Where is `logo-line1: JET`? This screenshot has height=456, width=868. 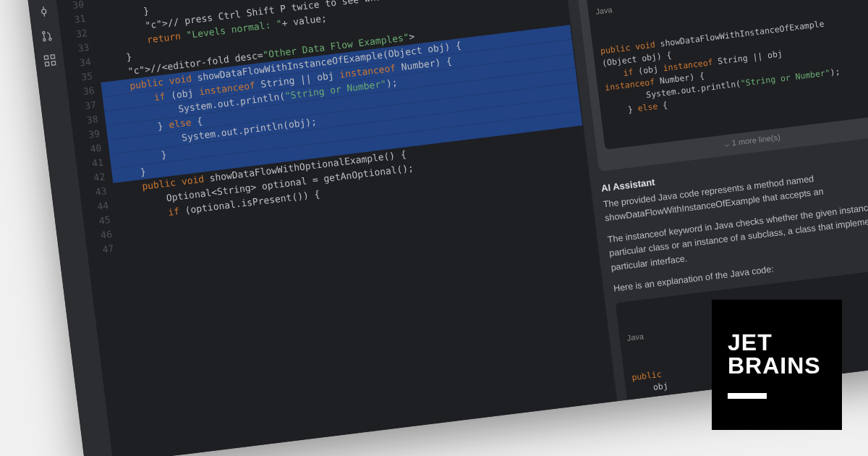 logo-line1: JET is located at coordinates (777, 342).